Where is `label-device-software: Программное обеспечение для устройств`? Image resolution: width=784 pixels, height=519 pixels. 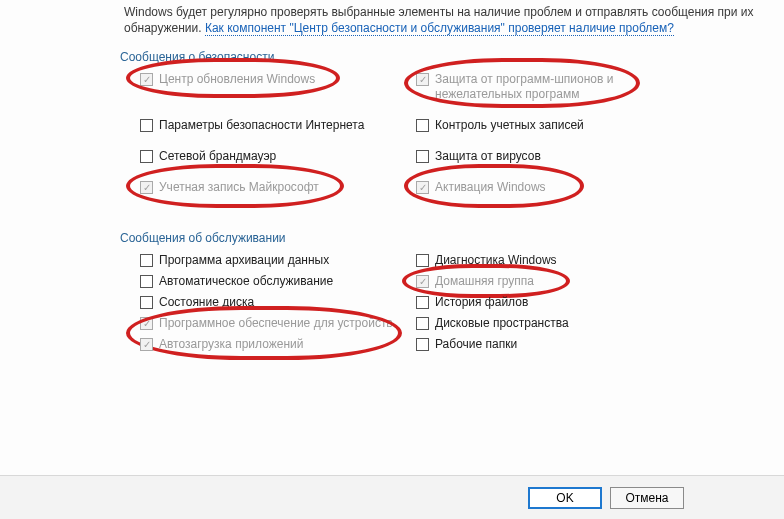 label-device-software: Программное обеспечение для устройств is located at coordinates (276, 324).